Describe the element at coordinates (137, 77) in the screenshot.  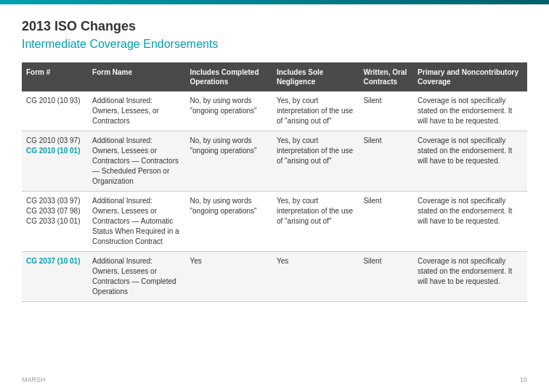
I see `col-header-name: Form Name` at that location.